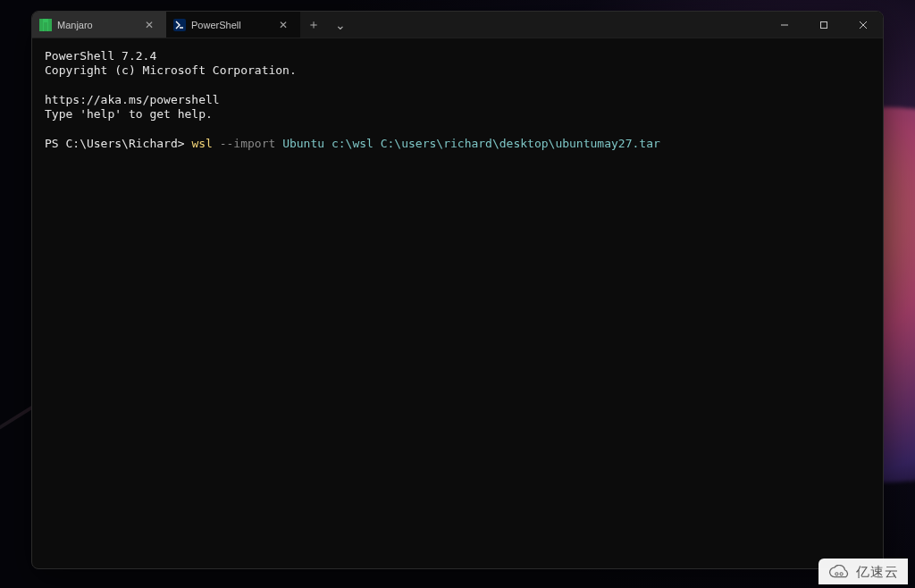 The width and height of the screenshot is (915, 588). Describe the element at coordinates (340, 25) in the screenshot. I see `chevron-down-icon: ⌄` at that location.